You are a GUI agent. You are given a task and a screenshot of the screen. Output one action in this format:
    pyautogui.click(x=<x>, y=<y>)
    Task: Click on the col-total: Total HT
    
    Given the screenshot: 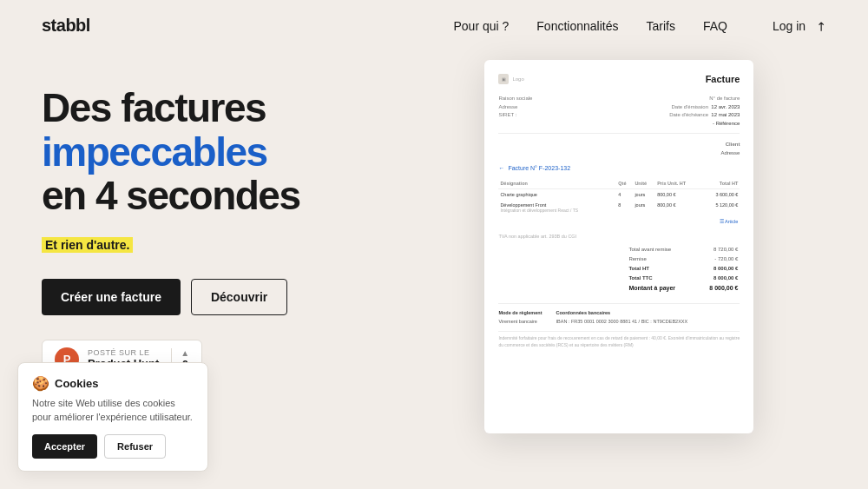 What is the action you would take?
    pyautogui.click(x=721, y=184)
    